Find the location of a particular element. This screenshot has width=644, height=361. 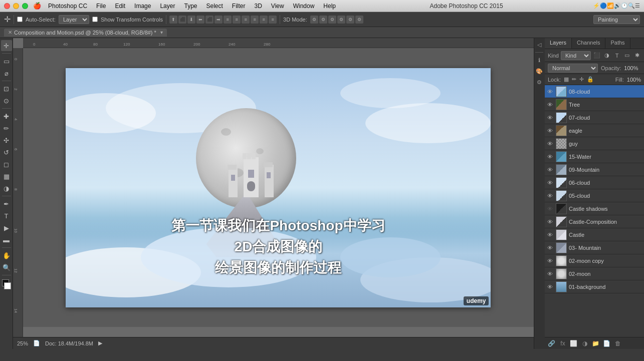

path-select-tool: ▶ is located at coordinates (7, 228).